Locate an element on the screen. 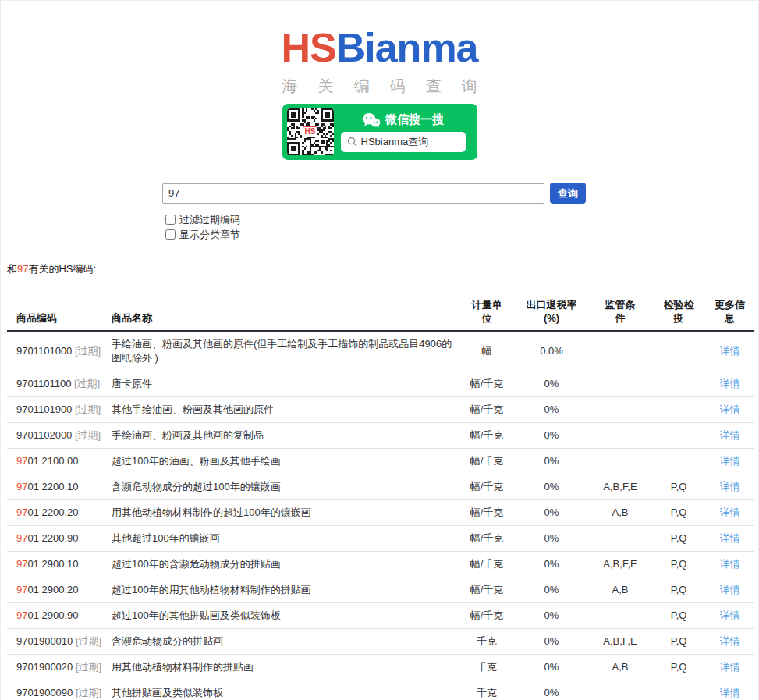 The image size is (759, 700). table-row: 9701101000 [过期]手绘油画、粉画及其他画的原件(但手工绘制及手工描饰… is located at coordinates (381, 351).